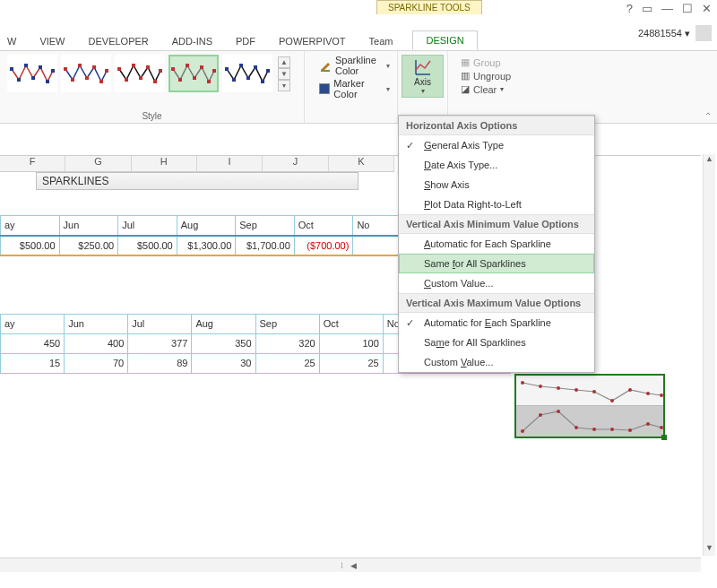 This screenshot has width=717, height=588. What do you see at coordinates (52, 41) in the screenshot?
I see `tab-view: VIEW` at bounding box center [52, 41].